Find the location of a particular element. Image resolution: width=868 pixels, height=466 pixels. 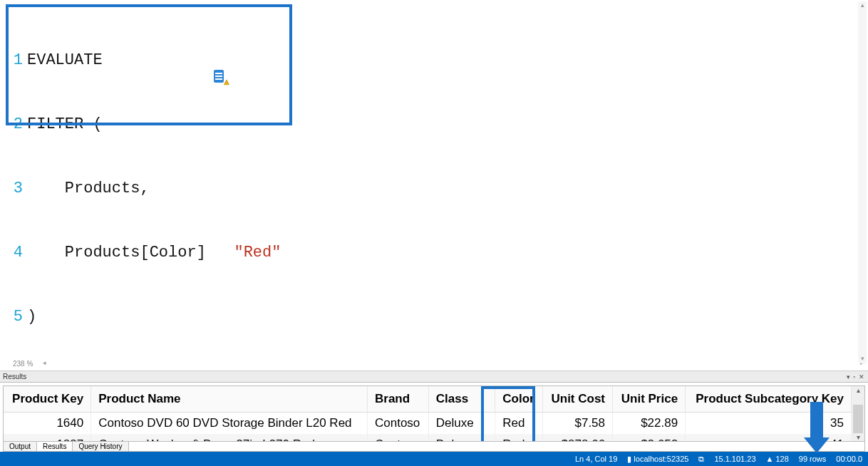

status-server: ▮localhost:52325 is located at coordinates (658, 459).